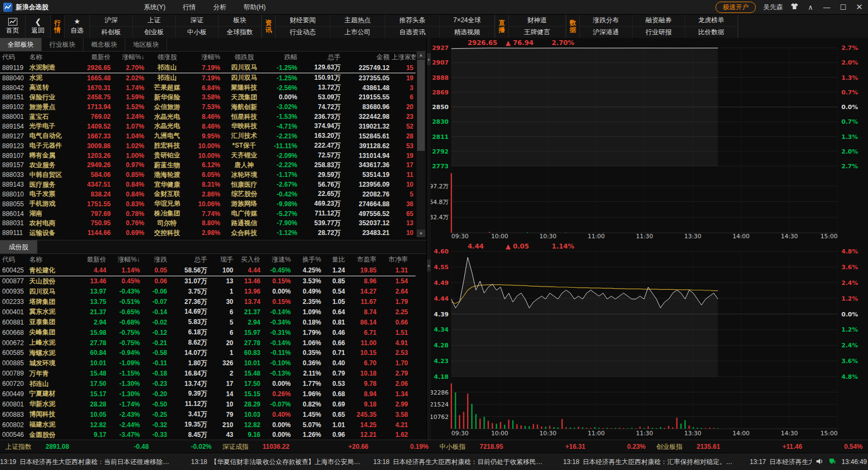  What do you see at coordinates (208, 364) in the screenshot?
I see `table-row: 000885城发环境10.01-1.09%-0.111.80万32610.01-…` at bounding box center [208, 364].